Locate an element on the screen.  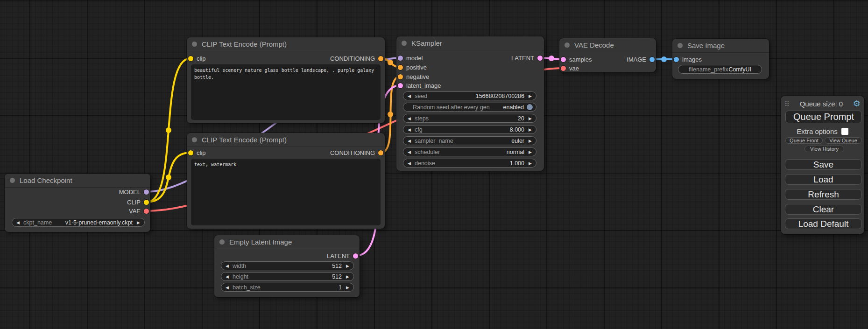
node-clip-text-encode-positive: CLIP Text Encode (Prompt) clip CONDITION… is located at coordinates (286, 80).